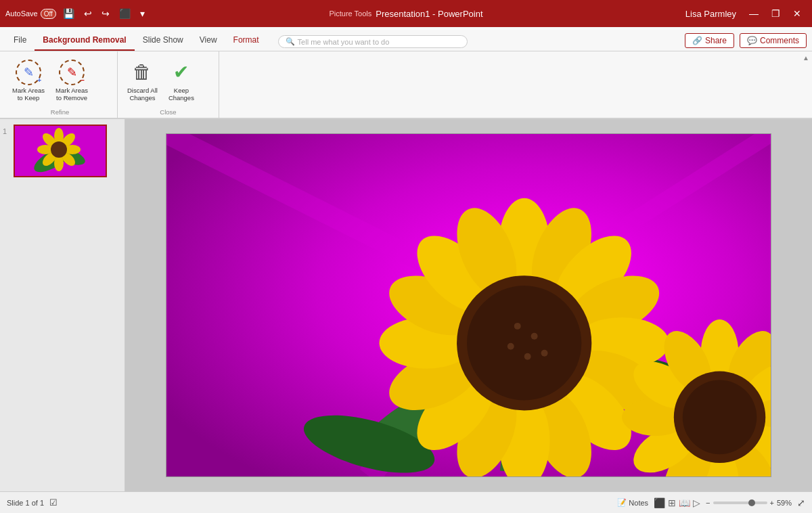 This screenshot has width=812, height=513. What do you see at coordinates (28, 95) in the screenshot?
I see `mark-keep-label: Mark Areas to Keep` at bounding box center [28, 95].